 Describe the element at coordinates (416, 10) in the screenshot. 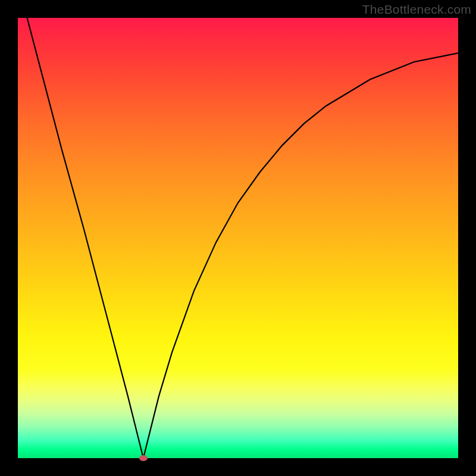

I see `watermark-text: TheBottleneck.com` at that location.